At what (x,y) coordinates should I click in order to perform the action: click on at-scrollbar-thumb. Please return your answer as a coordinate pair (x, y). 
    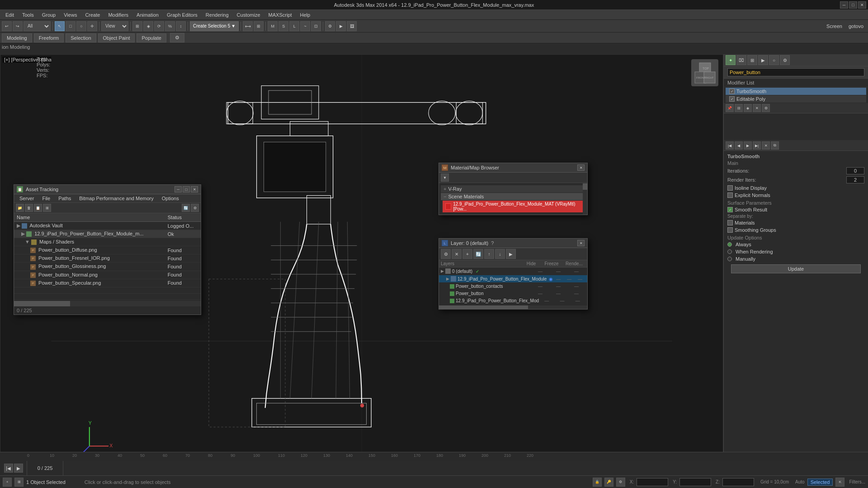
    Looking at the image, I should click on (42, 304).